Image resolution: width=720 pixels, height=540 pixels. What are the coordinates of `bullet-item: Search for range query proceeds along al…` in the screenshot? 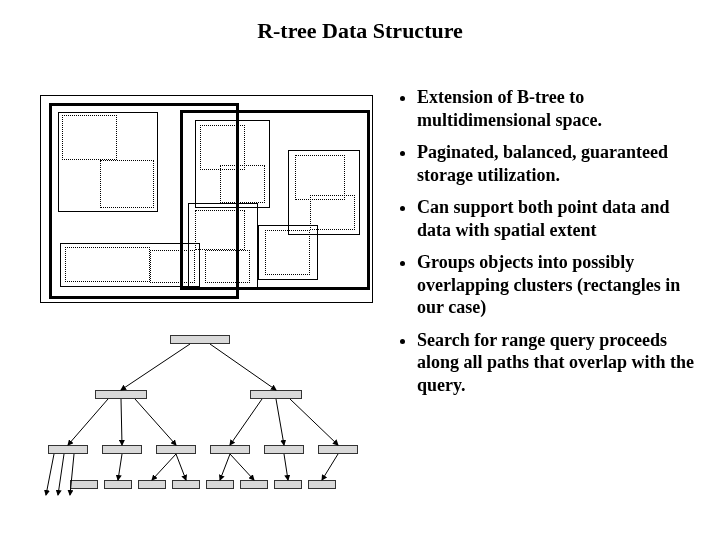 It's located at (556, 363).